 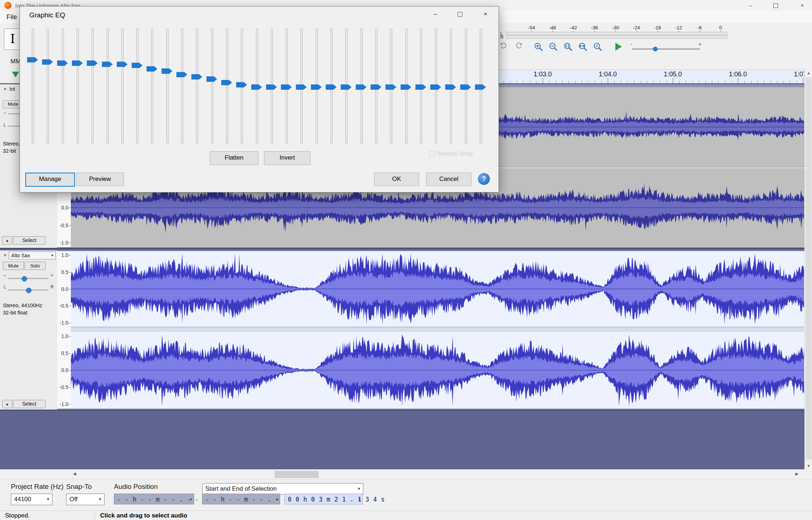 I want to click on track2-pan-thumb, so click(x=29, y=290).